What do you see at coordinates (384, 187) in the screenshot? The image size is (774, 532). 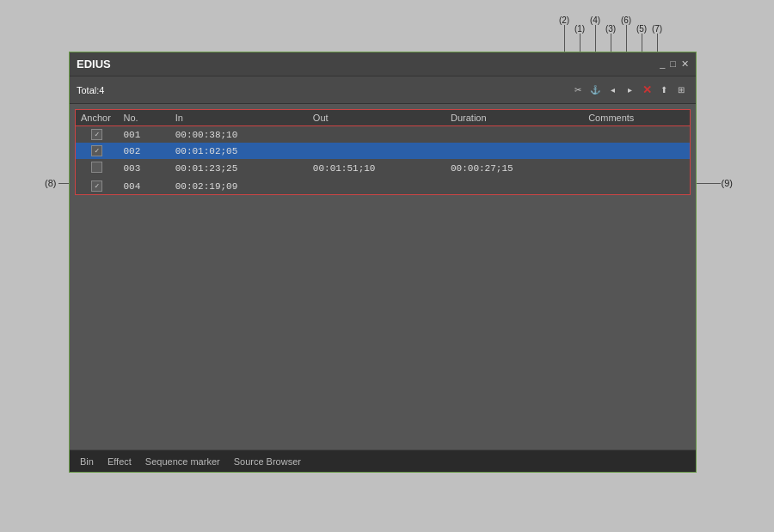 I see `table-row: 00400:02:19;09` at bounding box center [384, 187].